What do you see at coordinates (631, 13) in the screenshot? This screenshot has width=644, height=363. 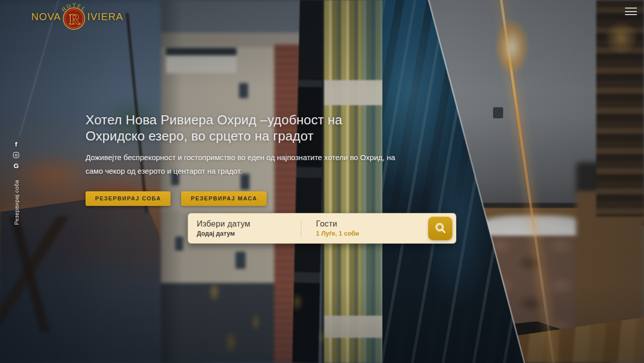 I see `menu-button` at bounding box center [631, 13].